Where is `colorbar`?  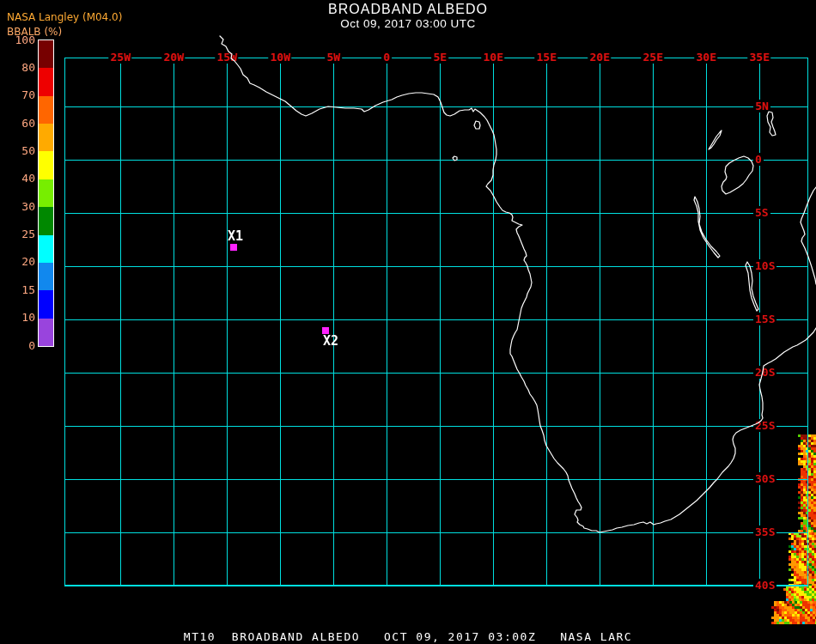 colorbar is located at coordinates (46, 193).